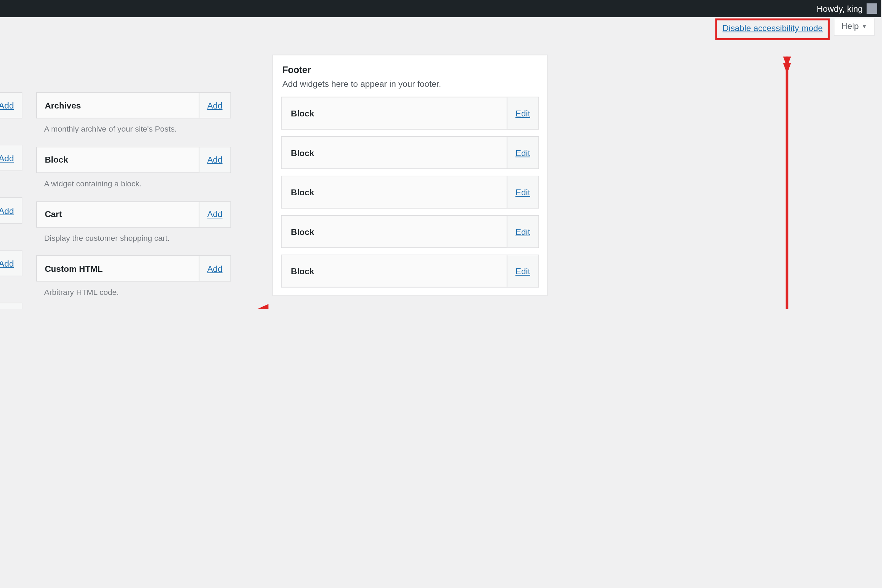  I want to click on footer-panel-title: Footer, so click(410, 70).